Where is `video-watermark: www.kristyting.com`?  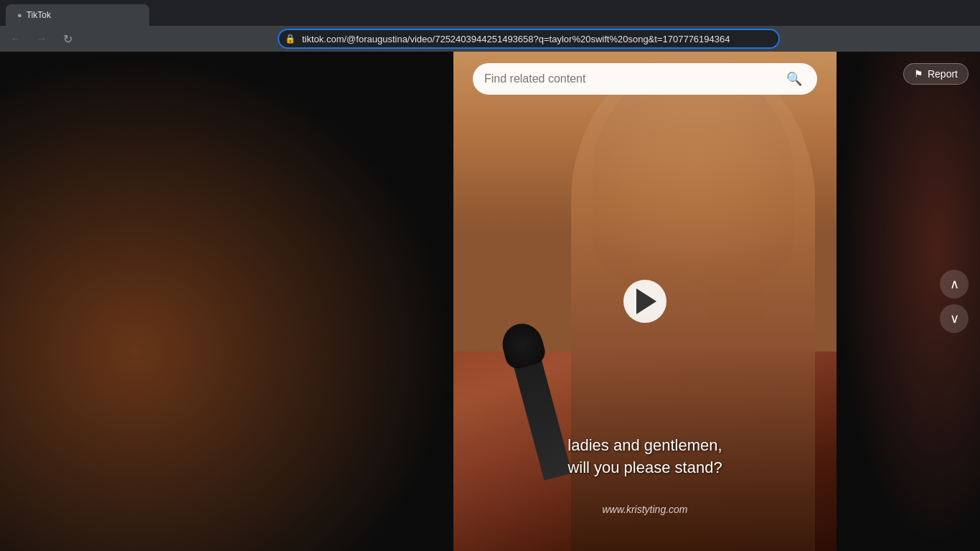 video-watermark: www.kristyting.com is located at coordinates (645, 509).